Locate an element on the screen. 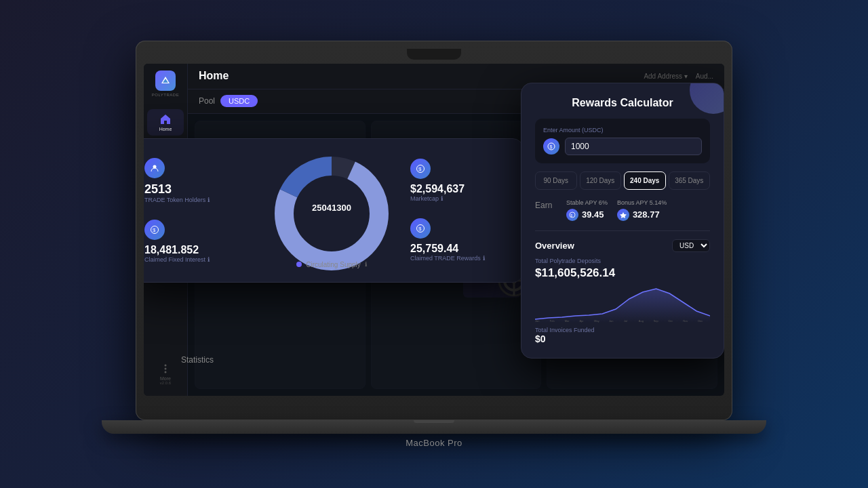  total-deposits-value: $11,605,526.14 is located at coordinates (623, 273).